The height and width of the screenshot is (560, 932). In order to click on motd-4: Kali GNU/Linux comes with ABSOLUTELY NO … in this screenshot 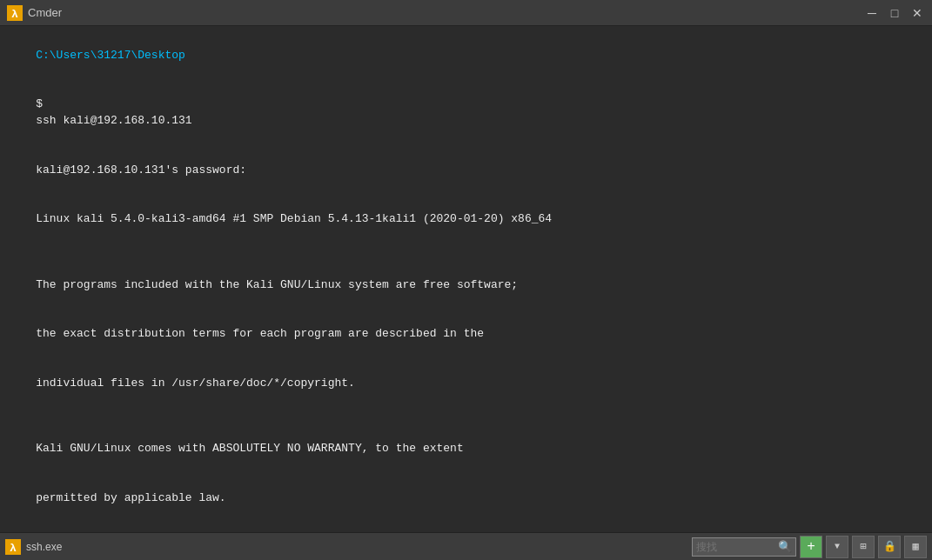, I will do `click(466, 449)`.